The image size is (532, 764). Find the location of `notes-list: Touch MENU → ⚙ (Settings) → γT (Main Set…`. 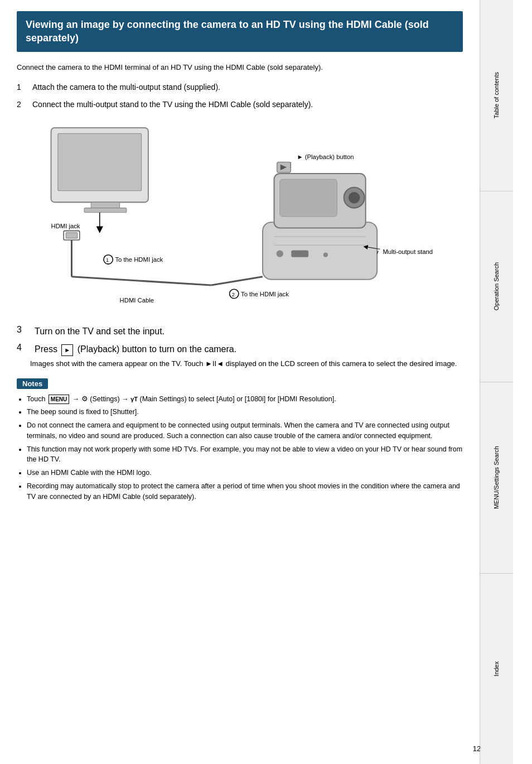

notes-list: Touch MENU → ⚙ (Settings) → γT (Main Set… is located at coordinates (240, 448).